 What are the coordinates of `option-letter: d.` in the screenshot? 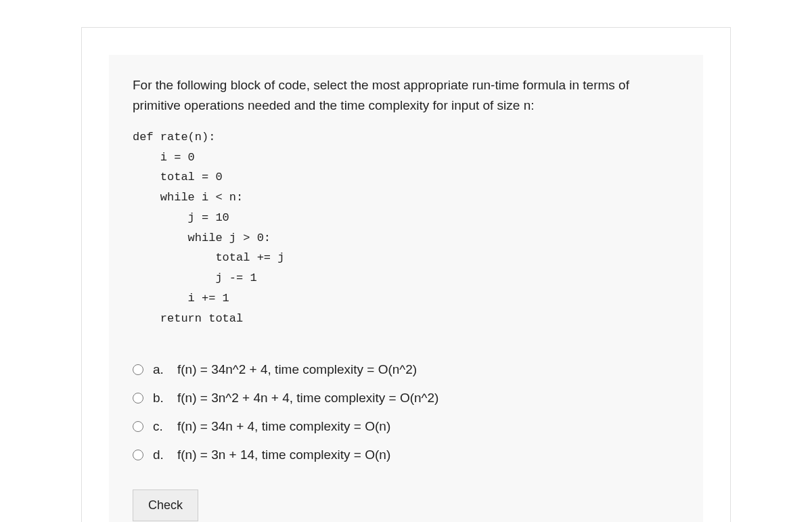 It's located at (160, 455).